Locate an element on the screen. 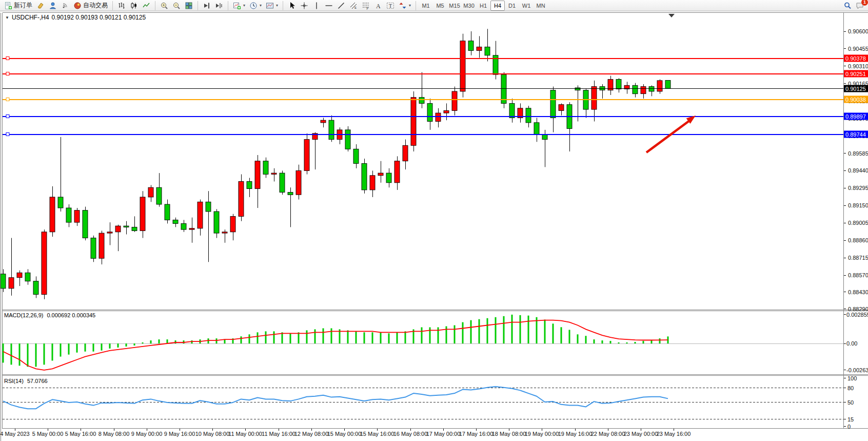 The image size is (868, 441). svg-text: 0.89005 is located at coordinates (858, 223).